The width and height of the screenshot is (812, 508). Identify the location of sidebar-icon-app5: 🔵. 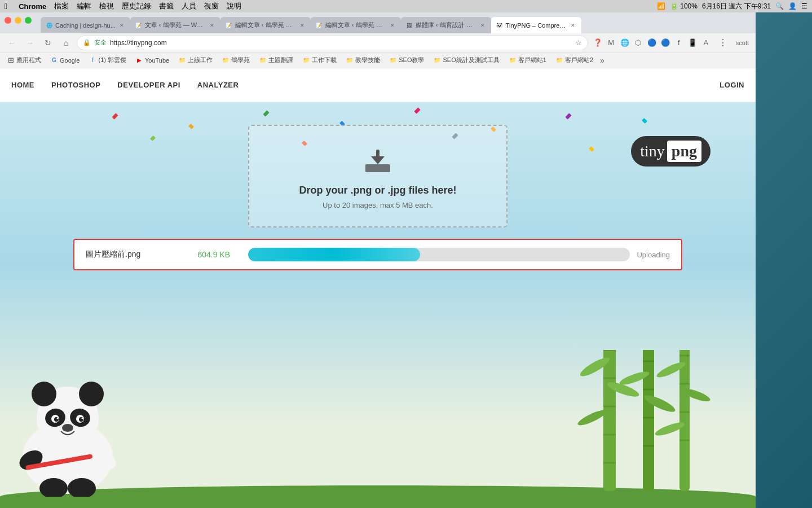
(784, 450).